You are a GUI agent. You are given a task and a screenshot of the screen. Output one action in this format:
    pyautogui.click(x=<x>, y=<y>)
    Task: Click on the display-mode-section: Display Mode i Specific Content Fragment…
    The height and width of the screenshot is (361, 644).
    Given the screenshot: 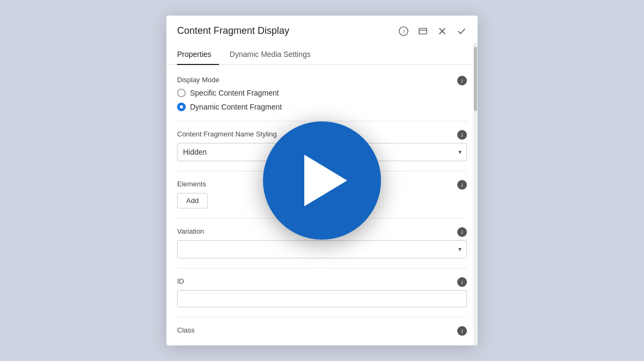 What is the action you would take?
    pyautogui.click(x=322, y=93)
    